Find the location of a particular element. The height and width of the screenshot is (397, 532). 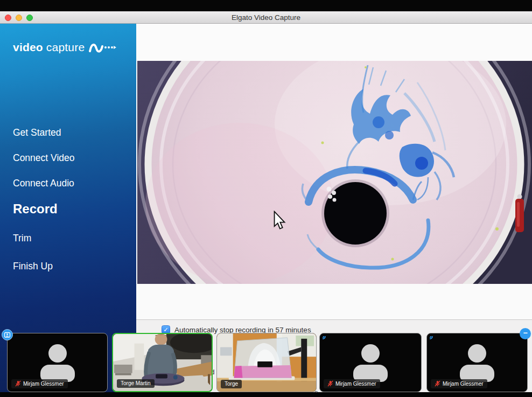

sidebar-item-trim: Trim is located at coordinates (22, 238).